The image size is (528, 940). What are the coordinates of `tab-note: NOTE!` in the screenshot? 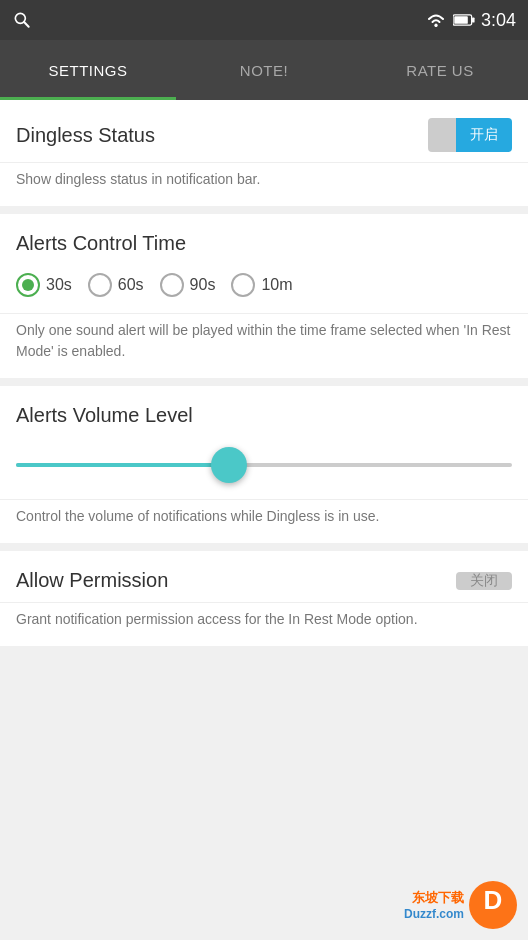 It's located at (264, 70).